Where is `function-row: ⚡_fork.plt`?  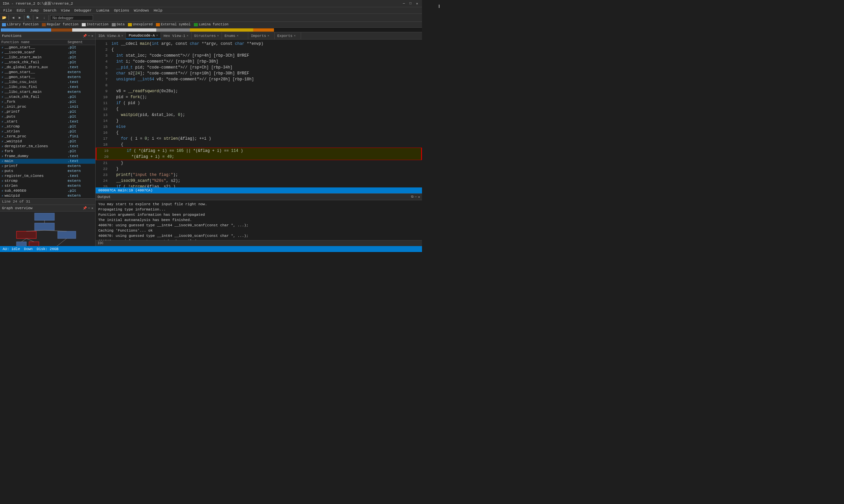
function-row: ⚡_fork.plt is located at coordinates (48, 102).